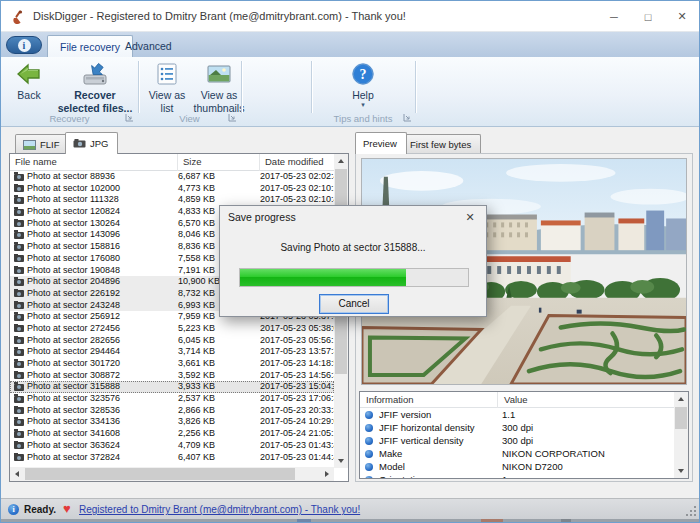  What do you see at coordinates (517, 466) in the screenshot?
I see `metadata-row: ModelNIKON D7200` at bounding box center [517, 466].